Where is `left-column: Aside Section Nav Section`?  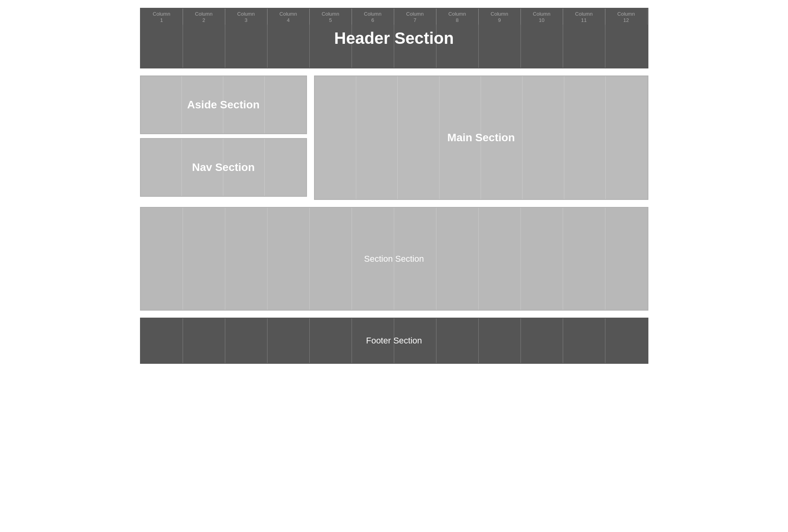 left-column: Aside Section Nav Section is located at coordinates (224, 138).